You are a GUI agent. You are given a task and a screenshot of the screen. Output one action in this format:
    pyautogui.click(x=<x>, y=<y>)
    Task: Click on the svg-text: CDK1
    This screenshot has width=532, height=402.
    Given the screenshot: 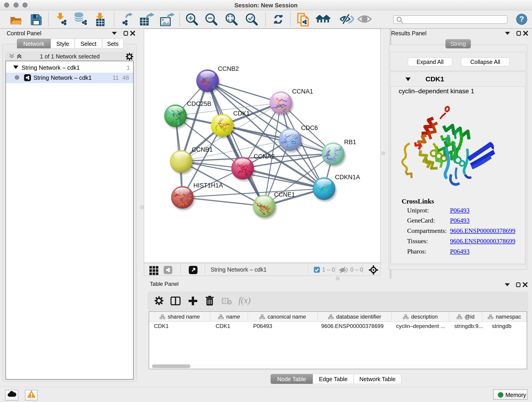 What is the action you would take?
    pyautogui.click(x=241, y=114)
    